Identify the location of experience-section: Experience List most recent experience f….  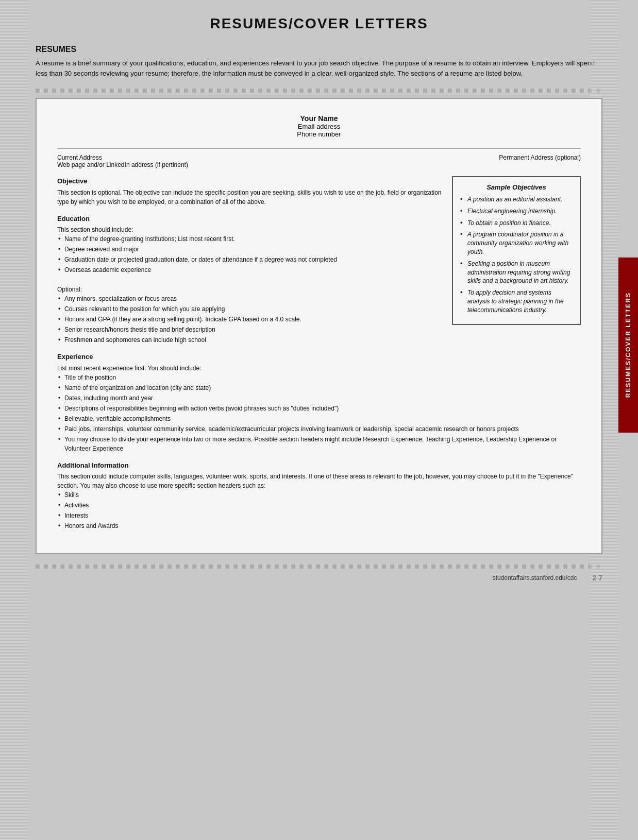
(319, 403).